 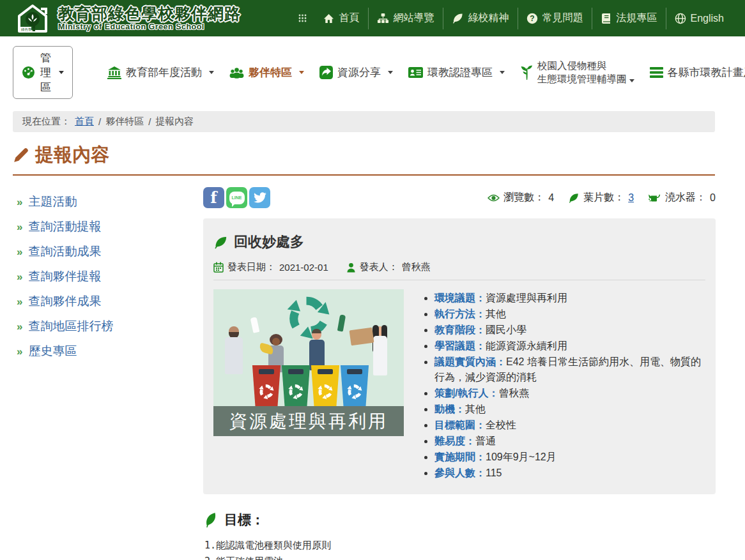 I want to click on detail-row: 議題實質內涵：E42 培養日常生活節約用水、用電、物質的行為，減少資源的消耗, so click(x=570, y=370).